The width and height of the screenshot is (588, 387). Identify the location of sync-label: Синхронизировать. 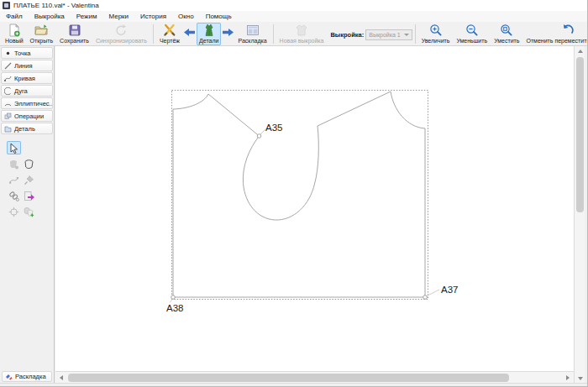
(121, 41).